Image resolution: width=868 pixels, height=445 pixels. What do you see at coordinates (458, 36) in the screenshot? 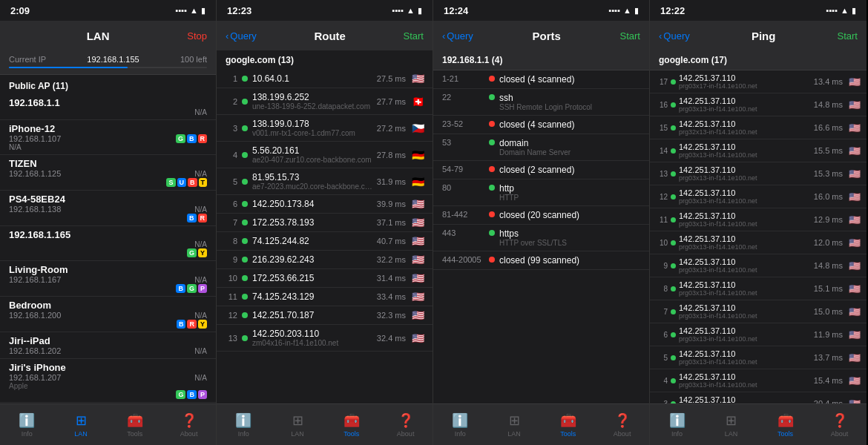
I see `nav-back-3: ‹ Query` at bounding box center [458, 36].